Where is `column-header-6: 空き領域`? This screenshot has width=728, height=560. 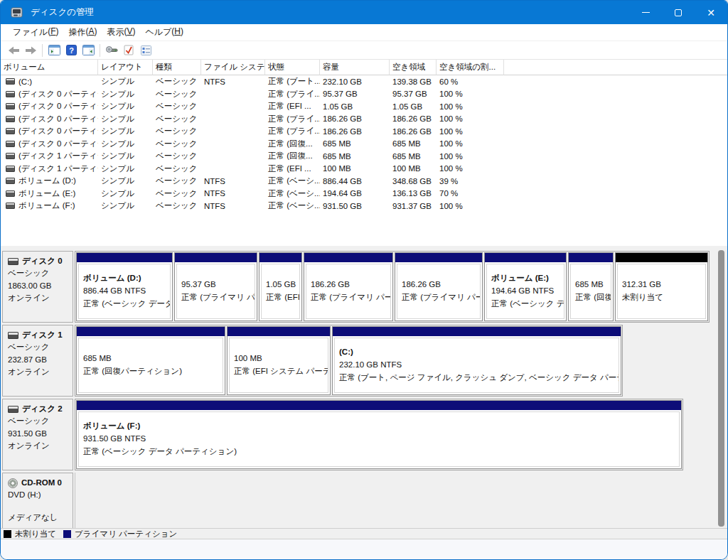 column-header-6: 空き領域 is located at coordinates (413, 68).